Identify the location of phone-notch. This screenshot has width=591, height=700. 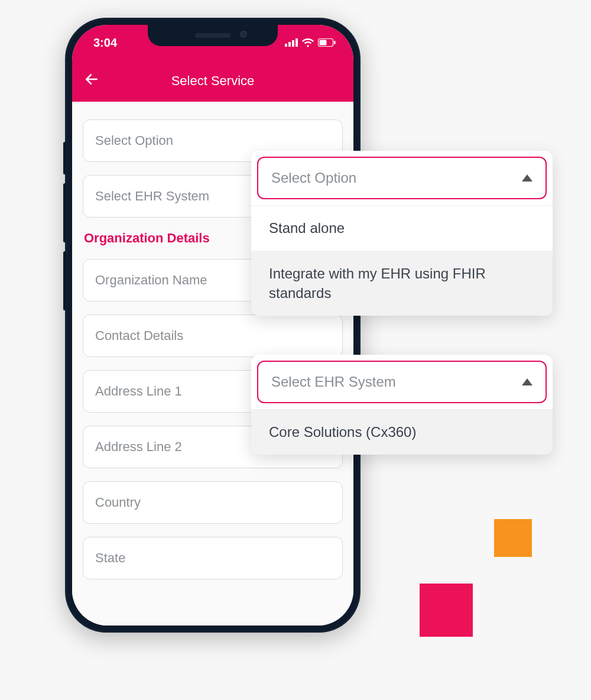
(213, 35).